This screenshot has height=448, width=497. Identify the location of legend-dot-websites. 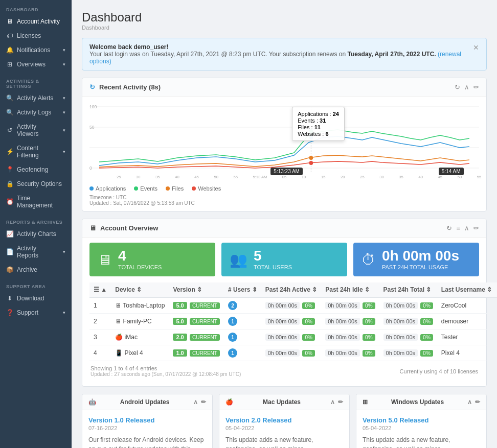
(194, 188).